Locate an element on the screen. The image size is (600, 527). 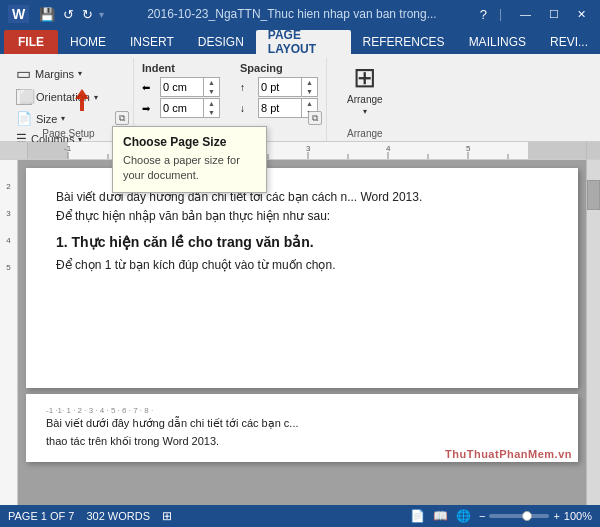
page-info: PAGE 1 OF 7 is located at coordinates (41, 516).